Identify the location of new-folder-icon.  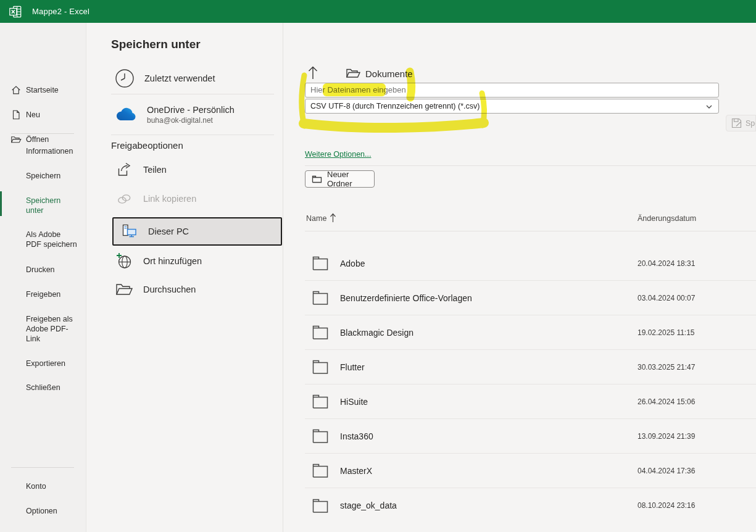
(317, 179).